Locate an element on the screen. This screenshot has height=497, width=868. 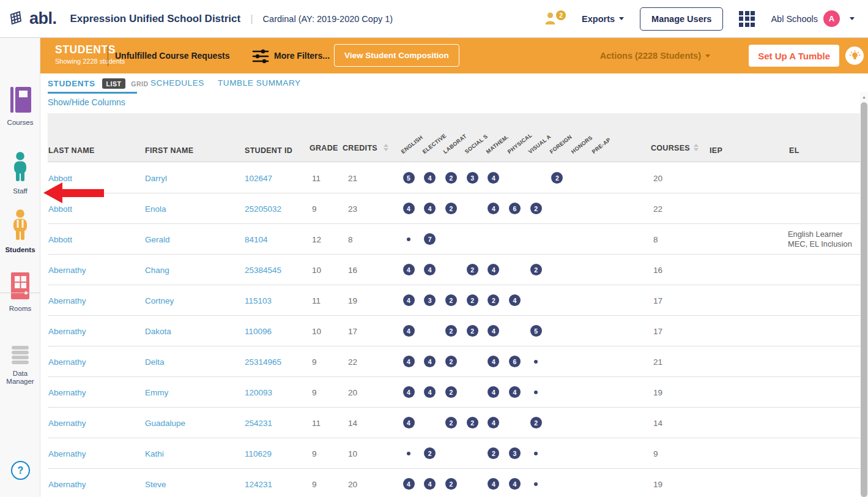
subject-column-header: MATHEM. is located at coordinates (497, 144).